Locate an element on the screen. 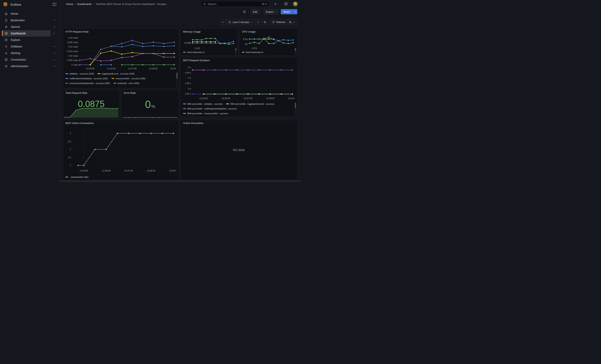  svg-text: 3.50 s is located at coordinates (188, 83).